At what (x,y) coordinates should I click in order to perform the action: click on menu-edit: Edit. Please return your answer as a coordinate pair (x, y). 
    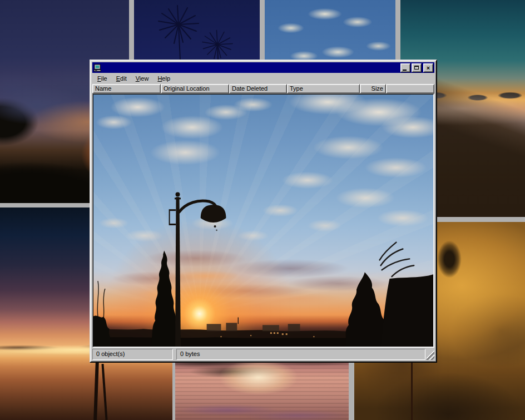
    Looking at the image, I should click on (121, 79).